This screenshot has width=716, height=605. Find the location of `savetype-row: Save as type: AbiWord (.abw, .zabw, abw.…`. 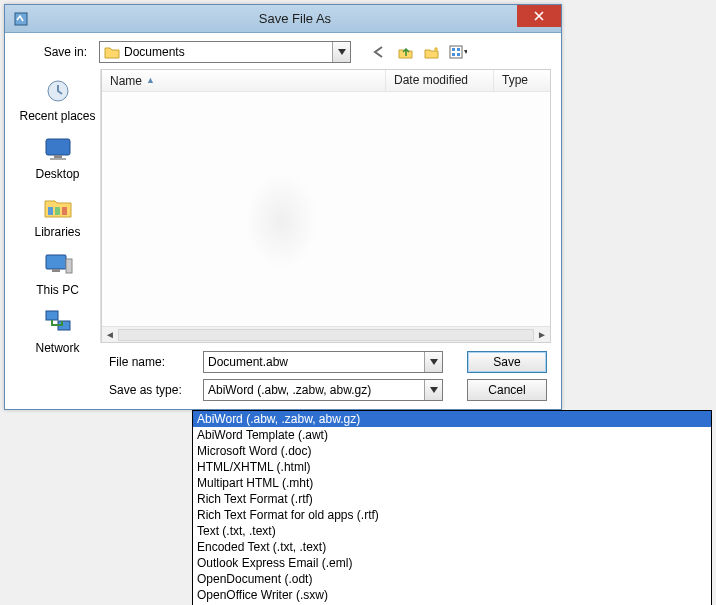

savetype-row: Save as type: AbiWord (.abw, .zabw, abw.… is located at coordinates (283, 390).